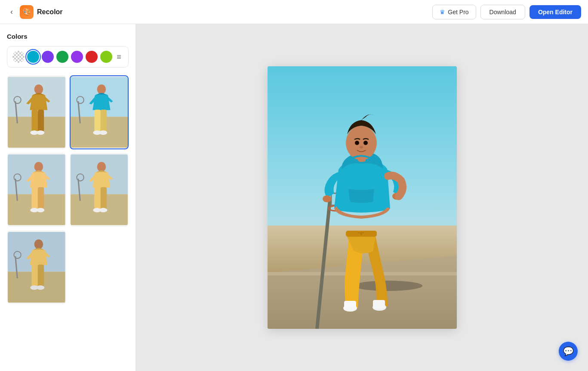  I want to click on thumbnail-5-canvas, so click(37, 267).